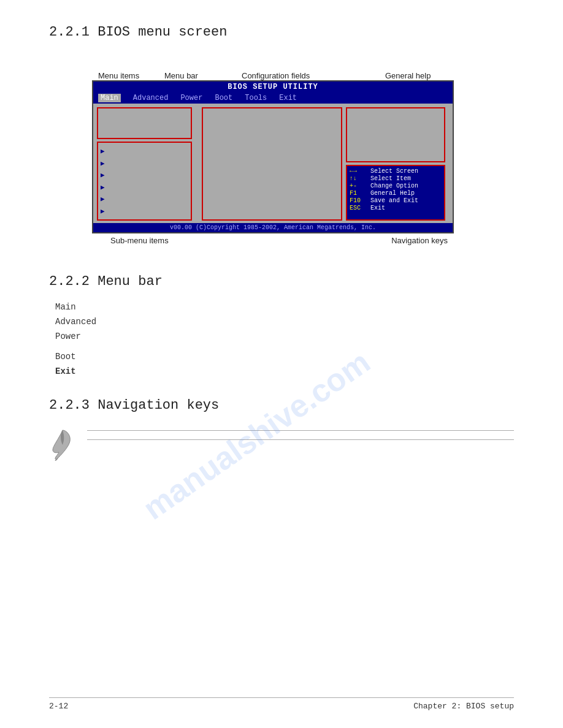  I want to click on menu-items-label: Menu items, so click(119, 76).